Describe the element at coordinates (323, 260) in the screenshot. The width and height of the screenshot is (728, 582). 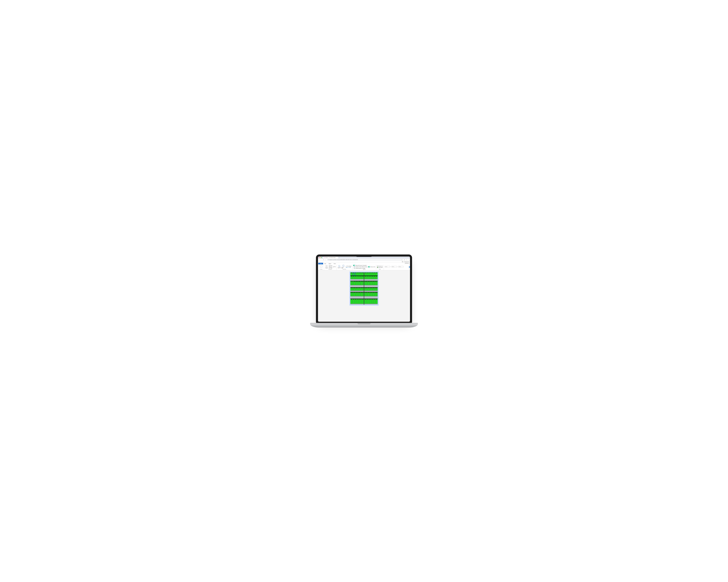
I see `nav-reload-icon: ⟳` at that location.